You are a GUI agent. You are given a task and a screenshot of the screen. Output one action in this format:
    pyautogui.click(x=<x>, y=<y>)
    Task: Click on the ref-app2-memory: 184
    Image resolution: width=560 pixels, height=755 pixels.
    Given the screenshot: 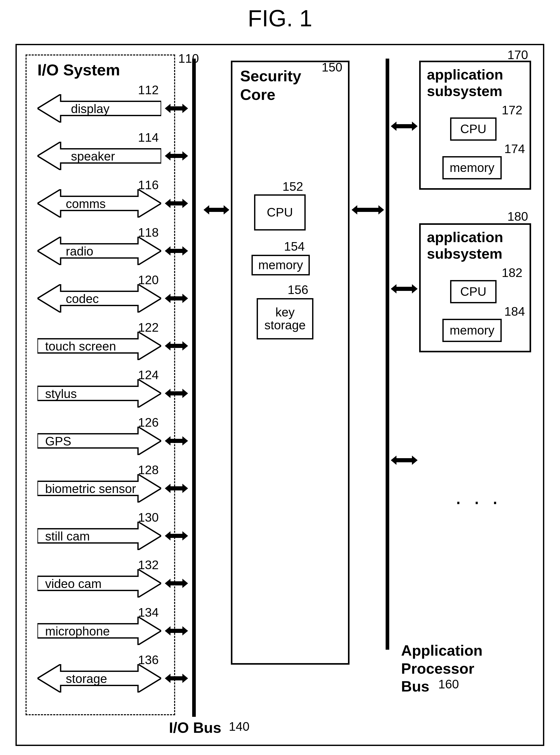 What is the action you would take?
    pyautogui.click(x=515, y=311)
    